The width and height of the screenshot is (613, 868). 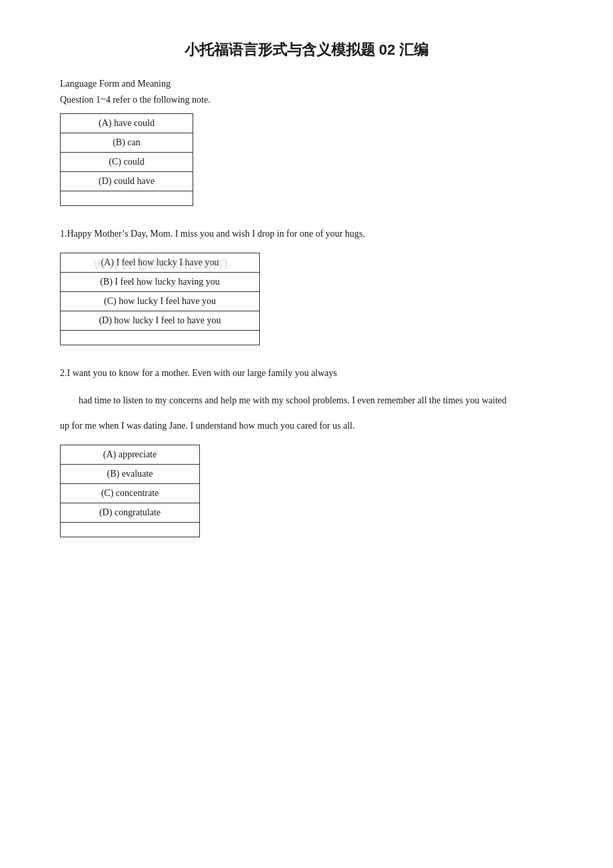 I want to click on question-2-body: had time to listen to my concerns and he…, so click(x=310, y=400).